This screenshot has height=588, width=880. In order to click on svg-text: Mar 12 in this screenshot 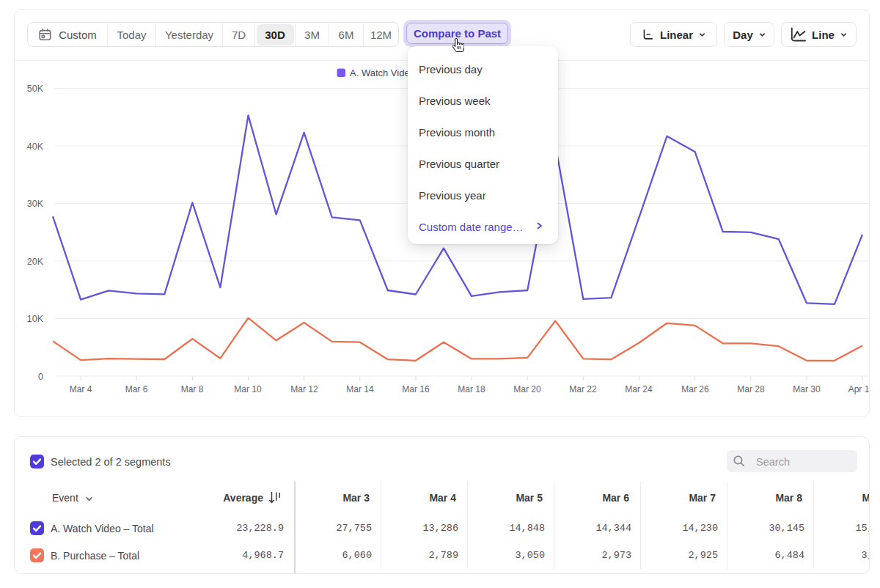, I will do `click(304, 389)`.